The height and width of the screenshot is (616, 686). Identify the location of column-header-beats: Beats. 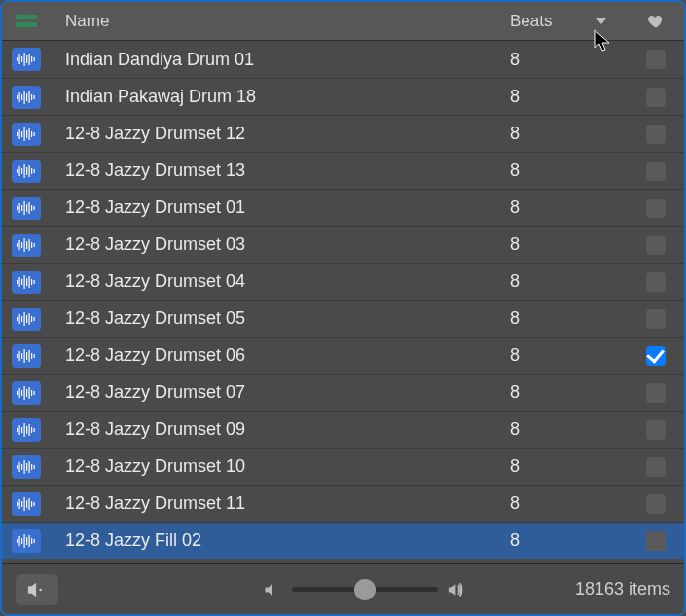
(566, 21).